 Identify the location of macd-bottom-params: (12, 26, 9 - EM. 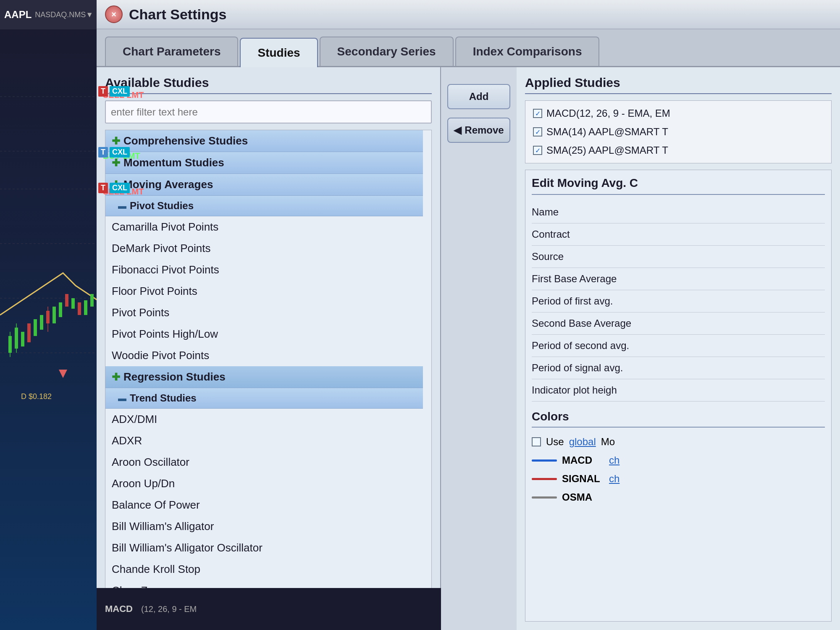
(169, 609).